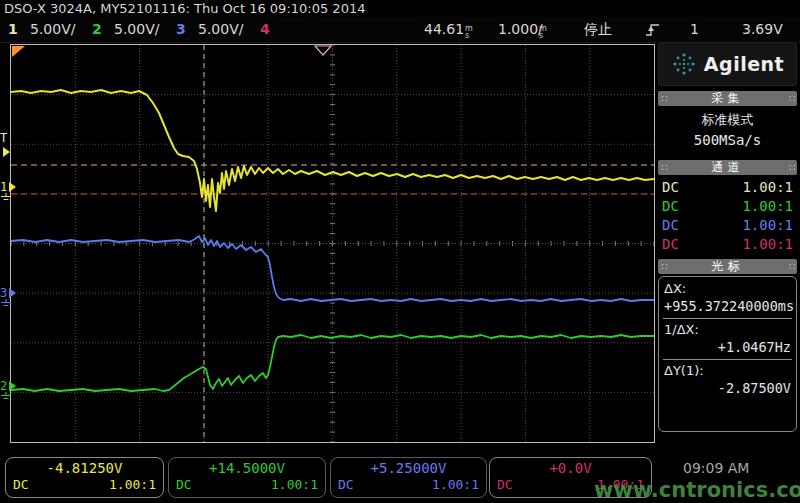  I want to click on brand-name: Agilent, so click(744, 64).